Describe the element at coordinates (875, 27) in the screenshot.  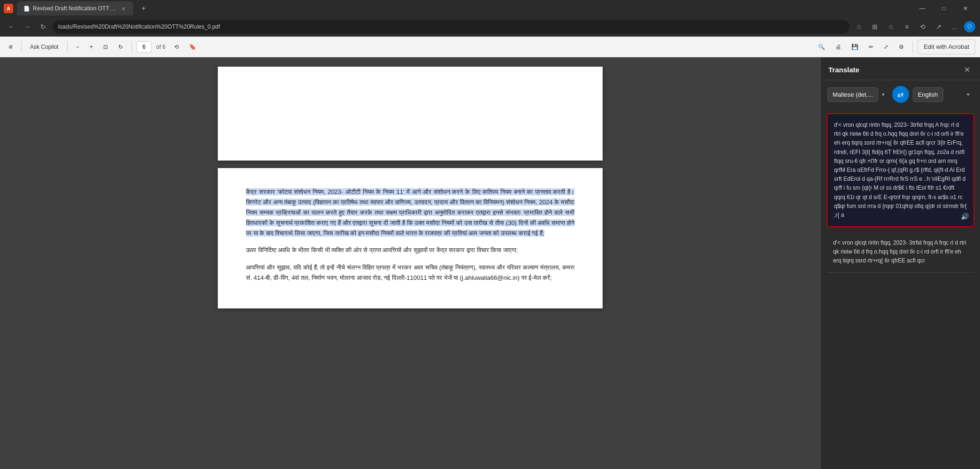
I see `extensions-icon: ⊞` at that location.